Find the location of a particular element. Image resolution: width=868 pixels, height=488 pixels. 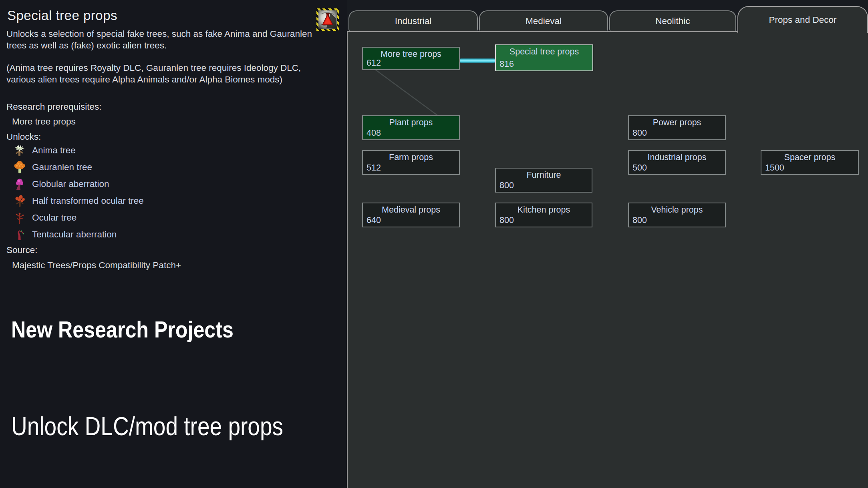

unlock-item-gauranlen-tree: Gauranlen tree is located at coordinates (123, 167).